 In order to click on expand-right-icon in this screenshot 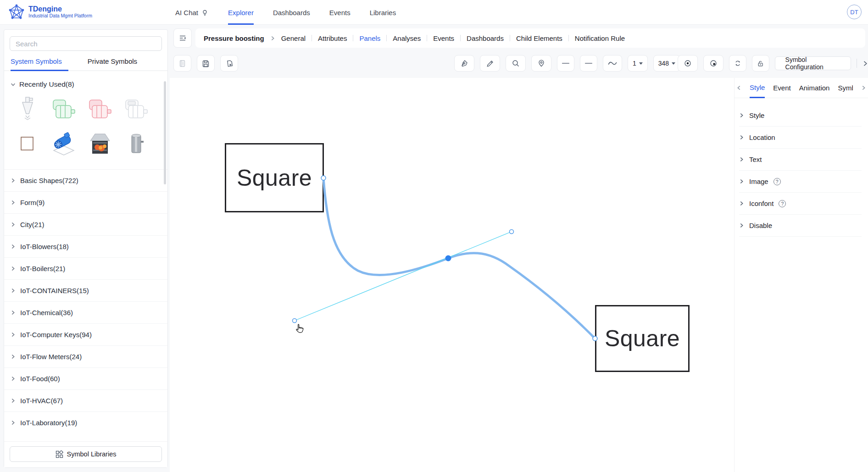, I will do `click(865, 63)`.